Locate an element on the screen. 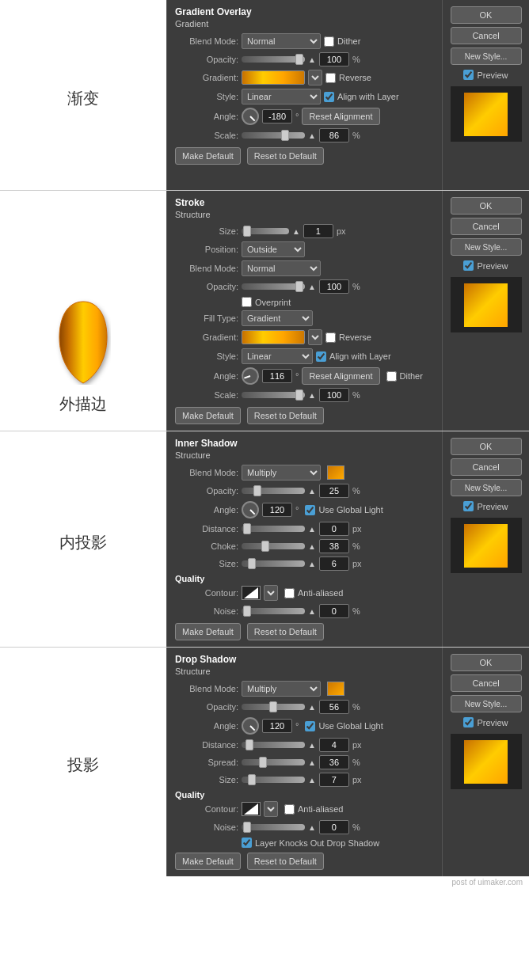 Image resolution: width=529 pixels, height=980 pixels. new-style-btn-gradient: New Style... is located at coordinates (486, 56).